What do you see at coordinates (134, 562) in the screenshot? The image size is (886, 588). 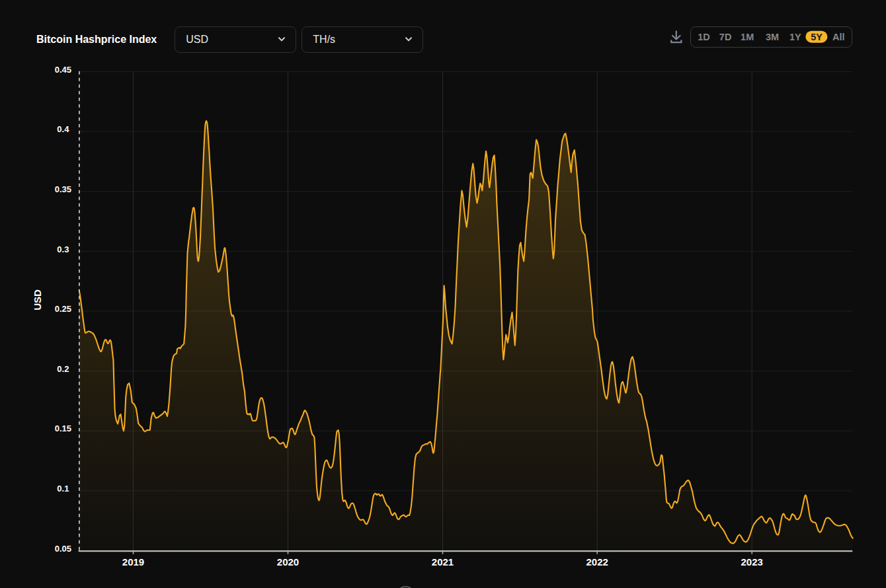 I see `svg-text: 2019` at bounding box center [134, 562].